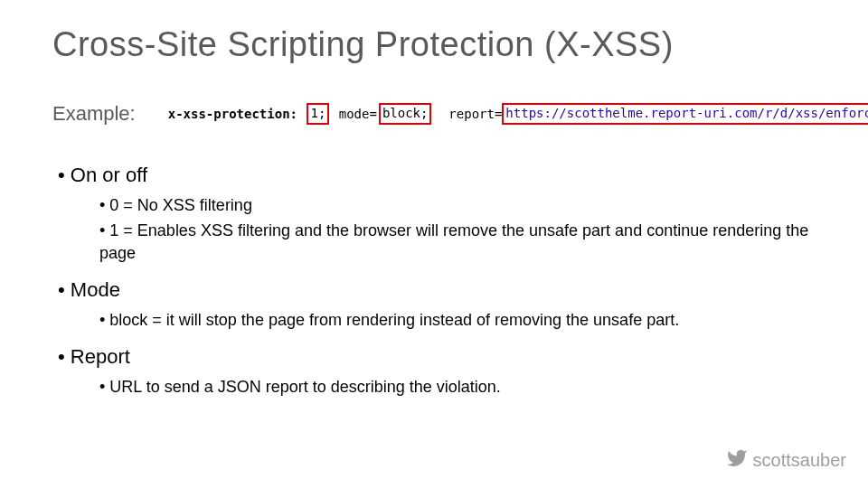 The height and width of the screenshot is (488, 868). Describe the element at coordinates (434, 45) in the screenshot. I see `slide-title: Cross-Site Scripting Protection (X-XSS)` at that location.